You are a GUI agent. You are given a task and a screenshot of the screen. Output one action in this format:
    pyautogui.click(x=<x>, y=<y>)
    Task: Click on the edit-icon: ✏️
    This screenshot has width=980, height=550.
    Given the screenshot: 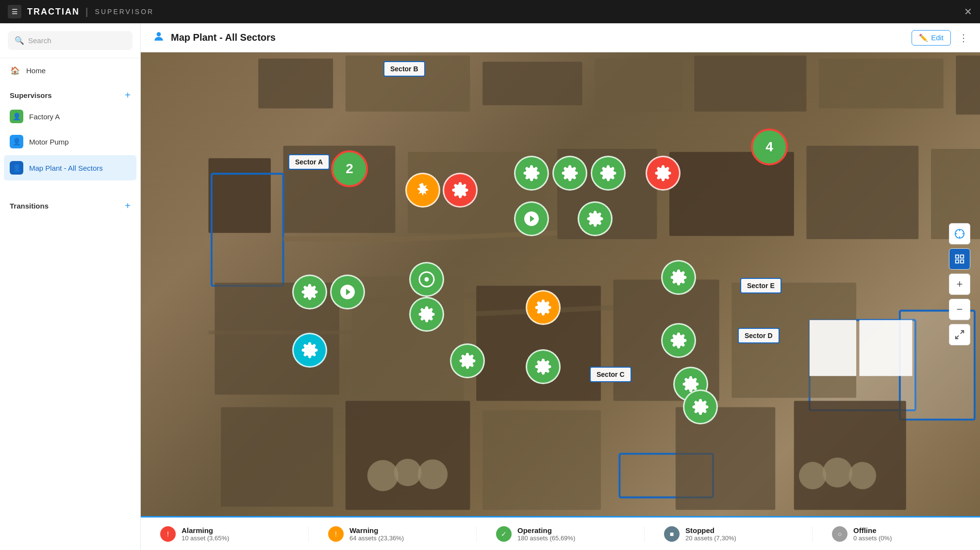 What is the action you would take?
    pyautogui.click(x=923, y=38)
    